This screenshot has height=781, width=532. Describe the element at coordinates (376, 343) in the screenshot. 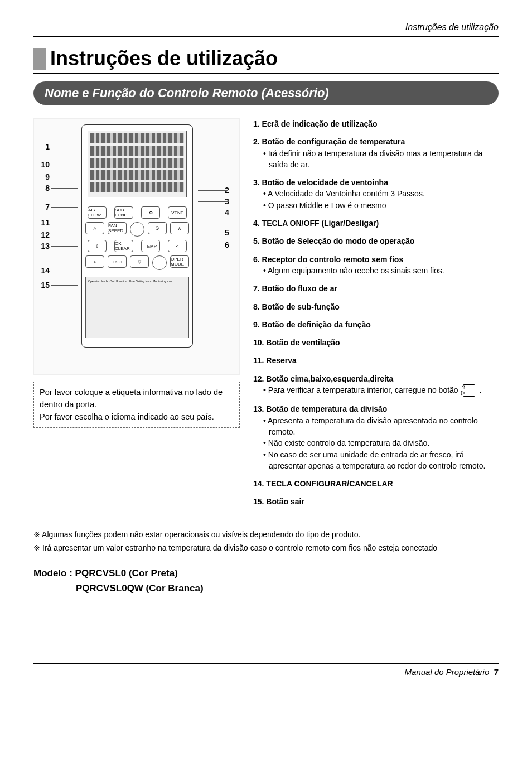

I see `feature-10: 10. Botão de ventilação` at that location.